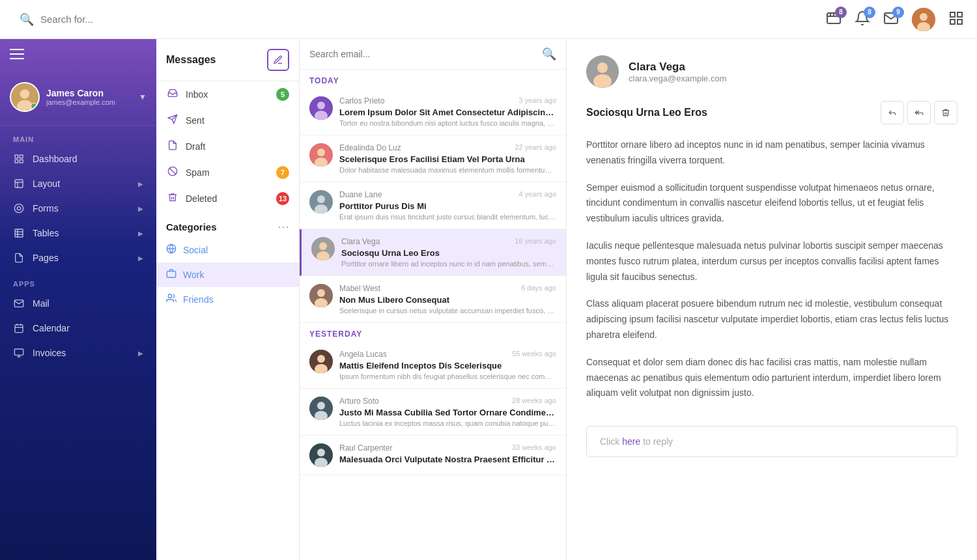 The height and width of the screenshot is (560, 977). I want to click on email-item-edeo: Edealinda Do Luz 22 years ago Scelerisqu…, so click(432, 159).